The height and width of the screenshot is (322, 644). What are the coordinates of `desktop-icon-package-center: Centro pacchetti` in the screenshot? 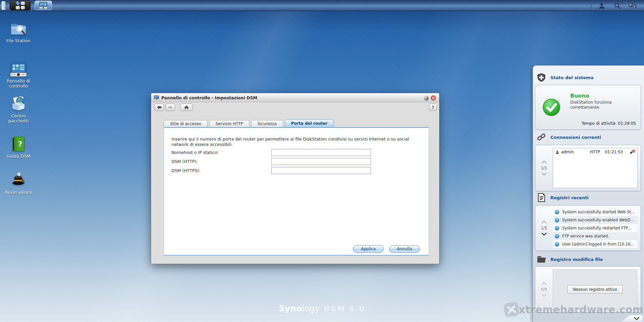 It's located at (18, 109).